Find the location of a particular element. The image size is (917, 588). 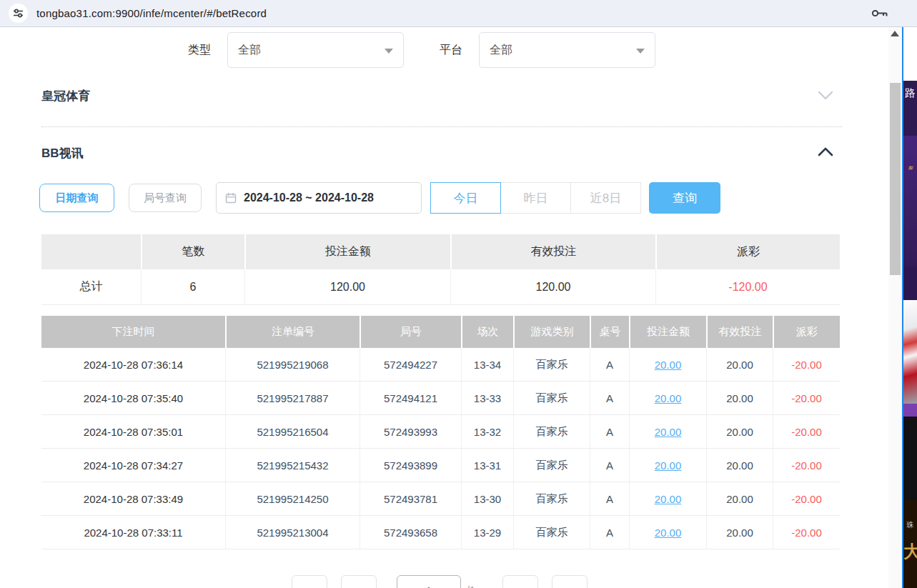

scrollbar-thumb is located at coordinates (895, 179).